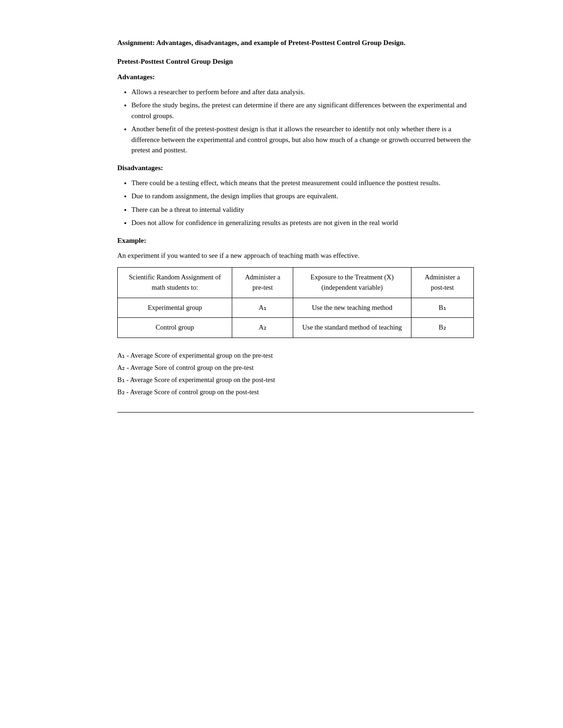 This screenshot has height=728, width=563. Describe the element at coordinates (296, 374) in the screenshot. I see `footnotes: A₁ - Average Score of experimental group…` at that location.